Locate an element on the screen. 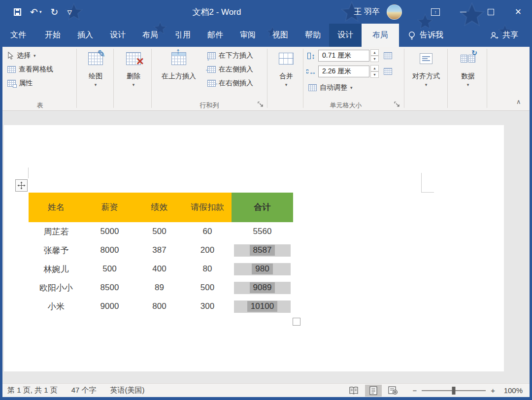  tab-home: 开始 is located at coordinates (53, 35).